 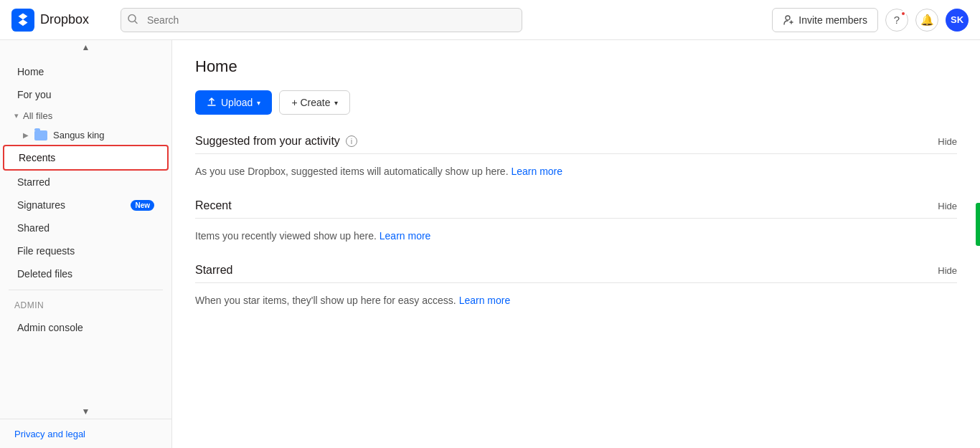 What do you see at coordinates (485, 300) in the screenshot?
I see `starred-learn-more-link: Learn more` at bounding box center [485, 300].